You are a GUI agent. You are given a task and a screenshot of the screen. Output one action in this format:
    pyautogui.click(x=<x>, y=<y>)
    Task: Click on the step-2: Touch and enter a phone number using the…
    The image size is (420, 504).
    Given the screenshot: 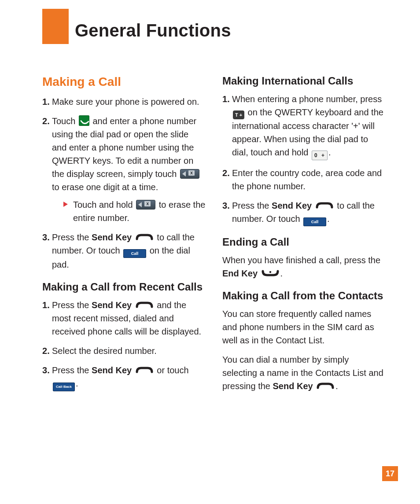 What is the action you would take?
    pyautogui.click(x=124, y=169)
    